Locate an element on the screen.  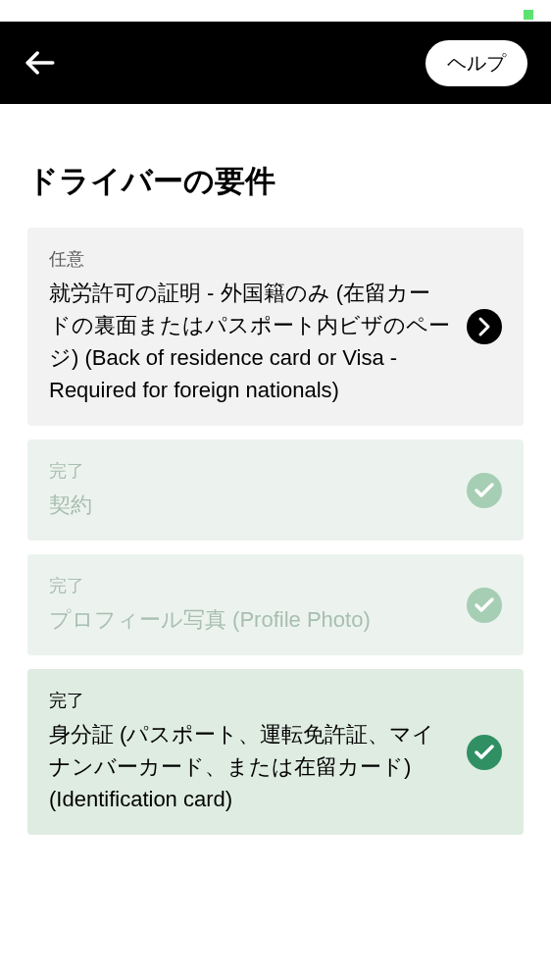
page-title: ドライバーの要件 is located at coordinates (276, 181).